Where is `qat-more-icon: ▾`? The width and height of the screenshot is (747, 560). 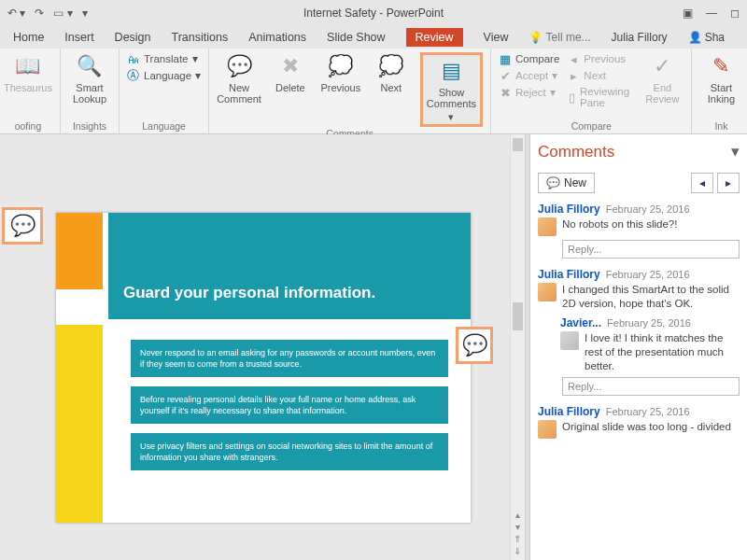 qat-more-icon: ▾ is located at coordinates (85, 13).